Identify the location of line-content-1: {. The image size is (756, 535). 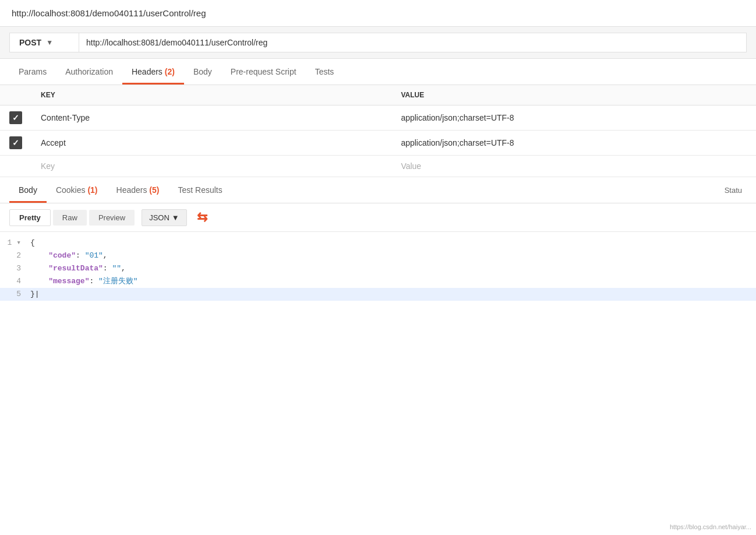
(392, 243).